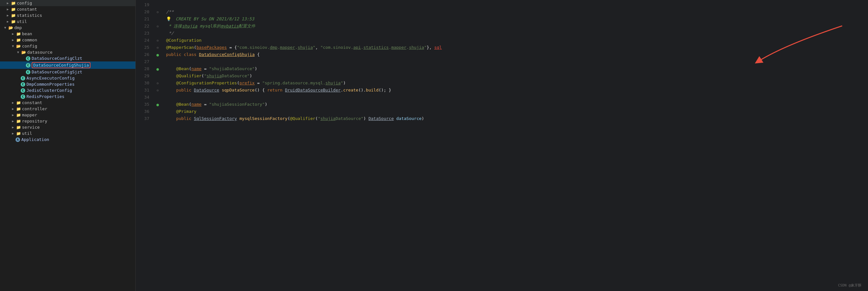 The width and height of the screenshot is (868, 291). Describe the element at coordinates (517, 90) in the screenshot. I see `code-line-31: public DataSource sqpDataSource() { retu…` at that location.